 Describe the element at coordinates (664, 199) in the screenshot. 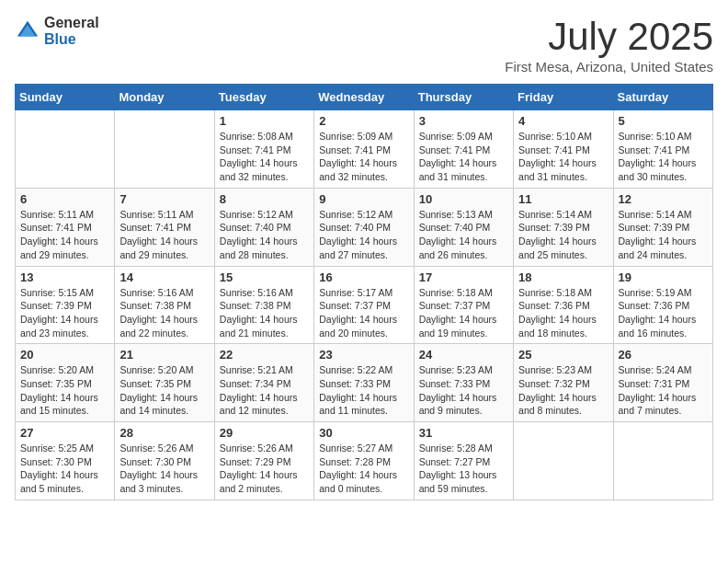

I see `day-number: 12` at that location.